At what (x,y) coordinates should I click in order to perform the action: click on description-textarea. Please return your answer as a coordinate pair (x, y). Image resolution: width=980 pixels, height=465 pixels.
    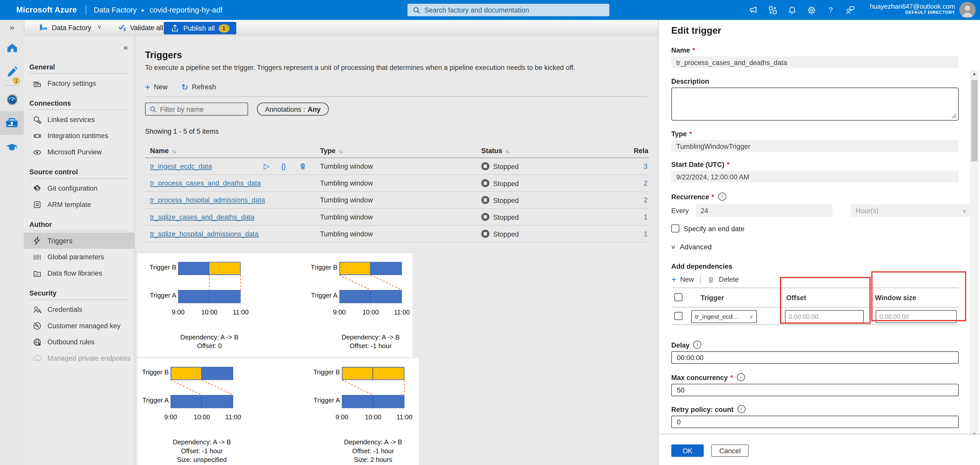
    Looking at the image, I should click on (815, 104).